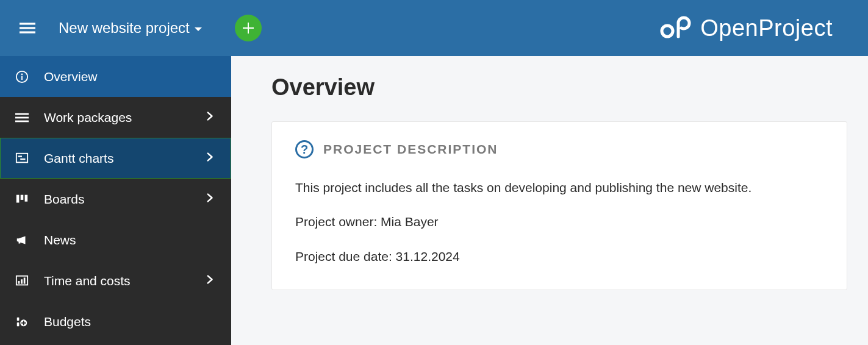 This screenshot has height=345, width=868. Describe the element at coordinates (747, 28) in the screenshot. I see `brand-logo: OpenProject` at that location.